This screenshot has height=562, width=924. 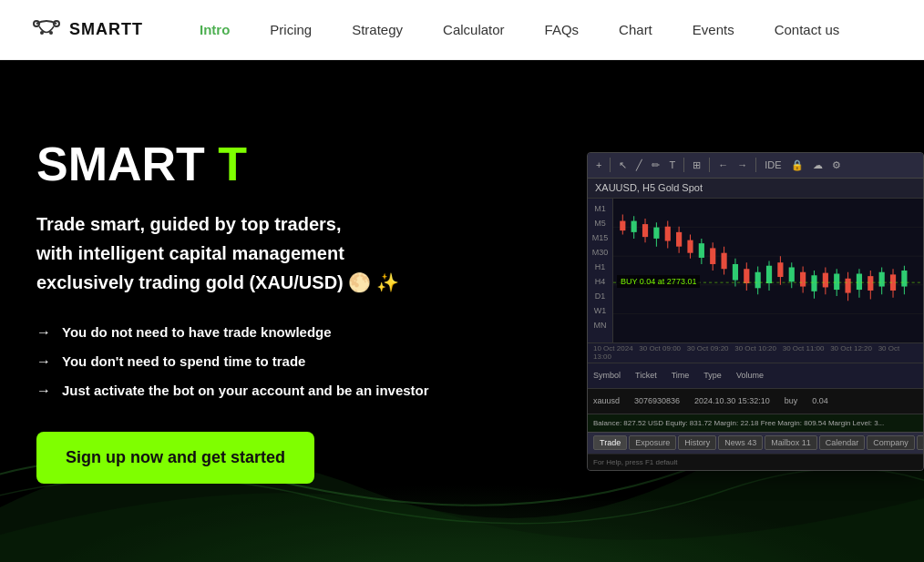 What do you see at coordinates (562, 30) in the screenshot?
I see `nav-item-faqs: FAQs` at bounding box center [562, 30].